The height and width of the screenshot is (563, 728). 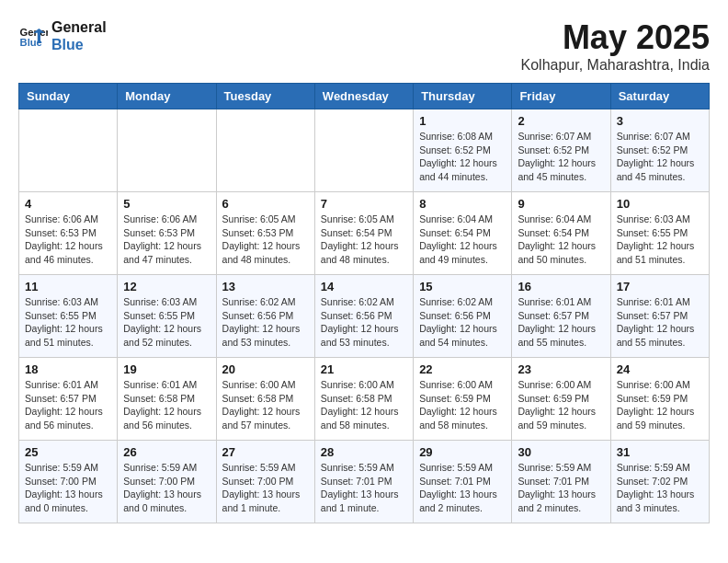 What do you see at coordinates (68, 287) in the screenshot?
I see `day-number: 11` at bounding box center [68, 287].